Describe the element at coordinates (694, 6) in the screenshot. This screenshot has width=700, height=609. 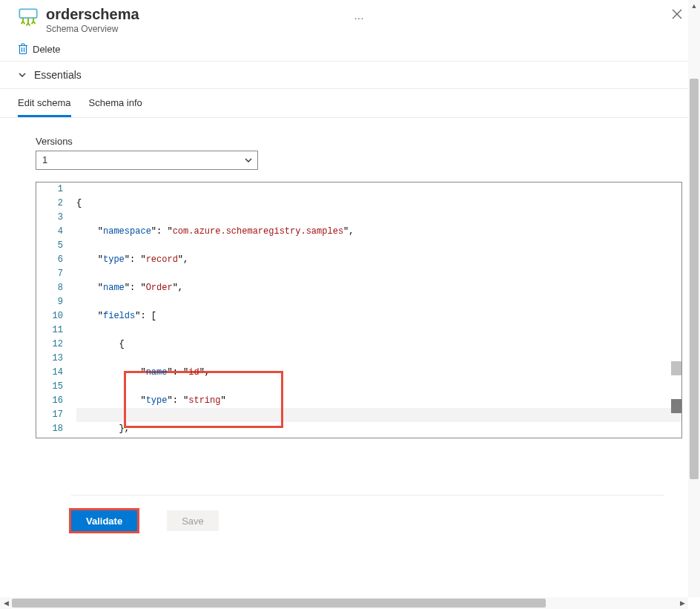
I see `scroll-up-arrow-icon: ▲` at that location.